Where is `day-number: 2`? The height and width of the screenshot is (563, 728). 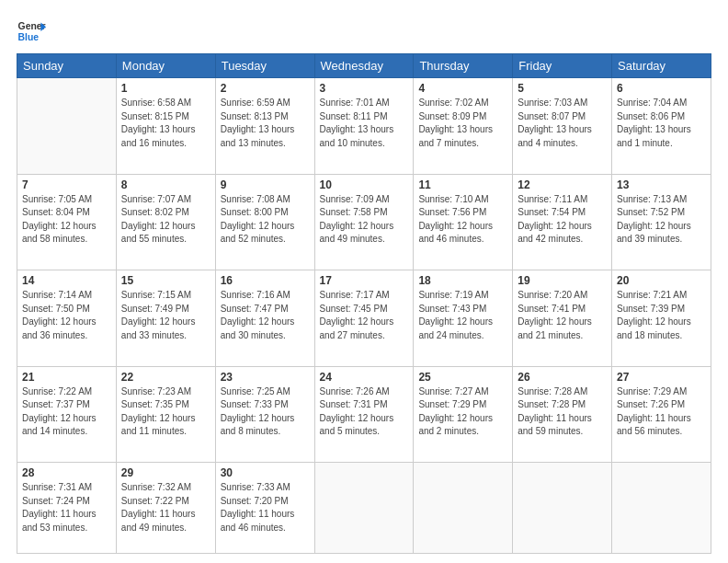 day-number: 2 is located at coordinates (265, 88).